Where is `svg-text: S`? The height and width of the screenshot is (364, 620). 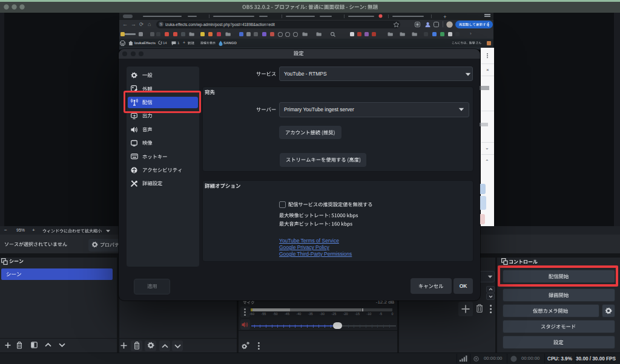
svg-text: S is located at coordinates (161, 24).